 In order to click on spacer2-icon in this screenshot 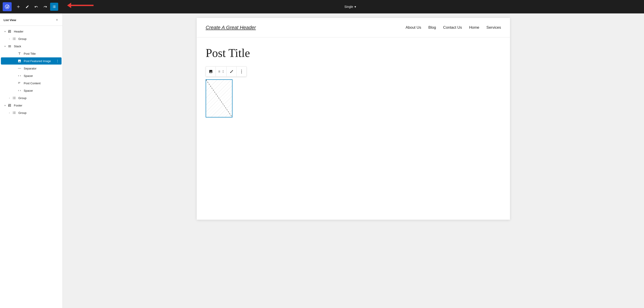, I will do `click(20, 91)`.